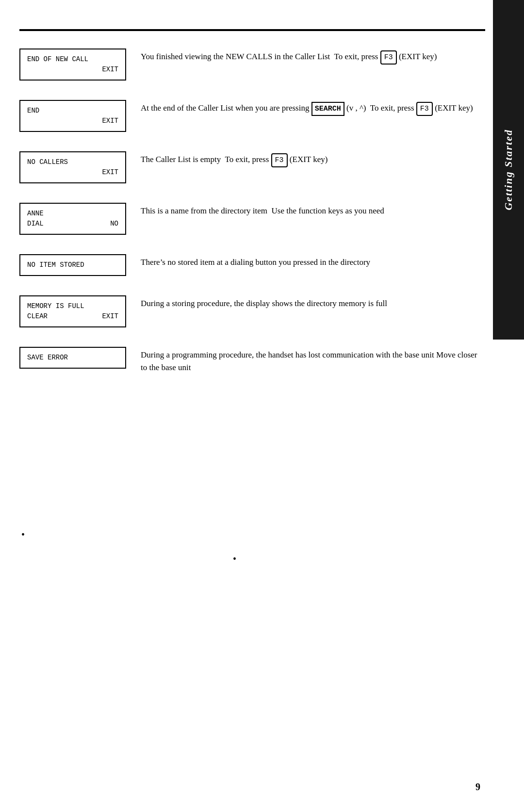 The height and width of the screenshot is (812, 524). I want to click on description-no-item-stored: There’s no stored item at a dialing butt…, so click(313, 261).